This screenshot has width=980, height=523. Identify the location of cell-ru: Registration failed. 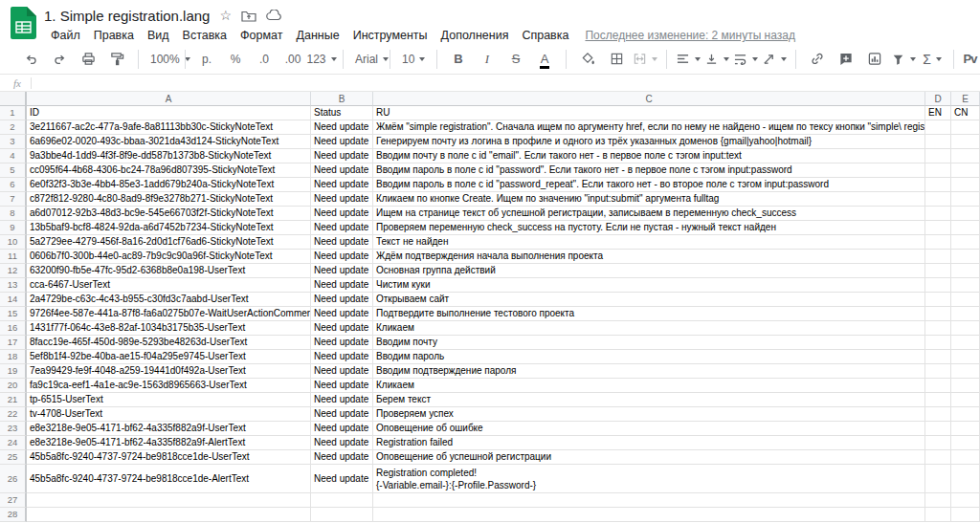
(649, 444).